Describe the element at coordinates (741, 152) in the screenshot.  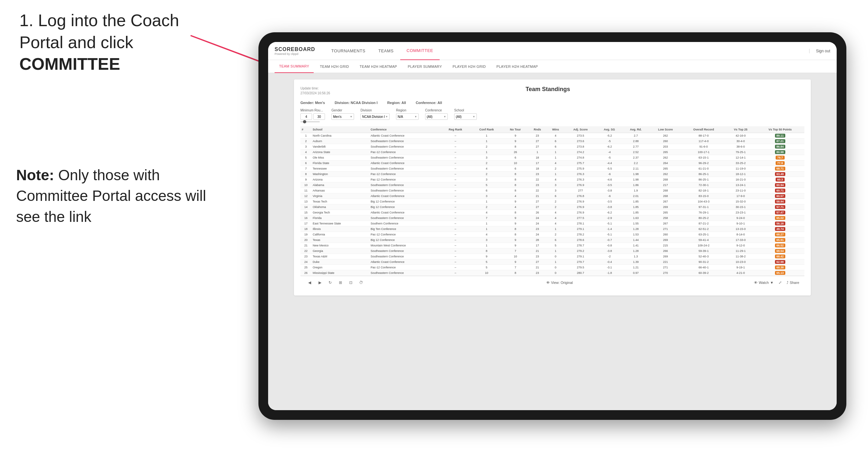
I see `table-cell: 79-25-1` at that location.